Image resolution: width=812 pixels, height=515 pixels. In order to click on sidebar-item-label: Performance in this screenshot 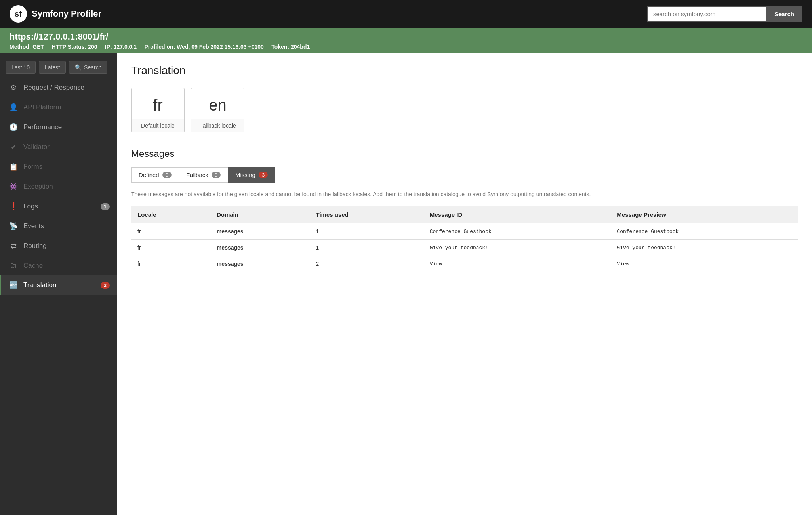, I will do `click(43, 127)`.